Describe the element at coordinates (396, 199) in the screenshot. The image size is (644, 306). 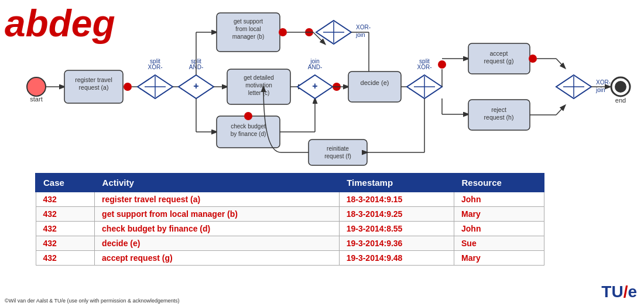
I see `table-cell: 18-3-2014:9.15` at that location.